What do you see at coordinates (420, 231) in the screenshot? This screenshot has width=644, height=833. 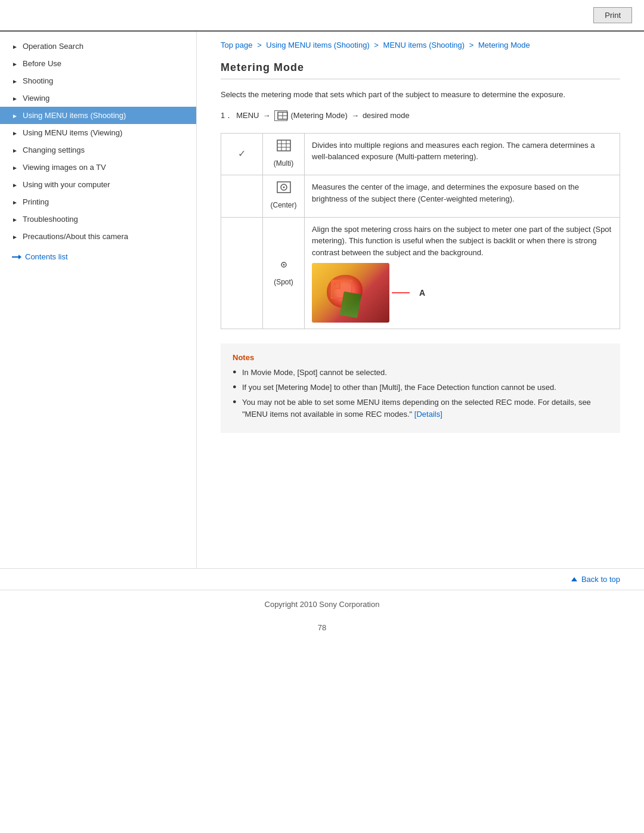 I see `mode-table: ✓ (Multi)` at bounding box center [420, 231].